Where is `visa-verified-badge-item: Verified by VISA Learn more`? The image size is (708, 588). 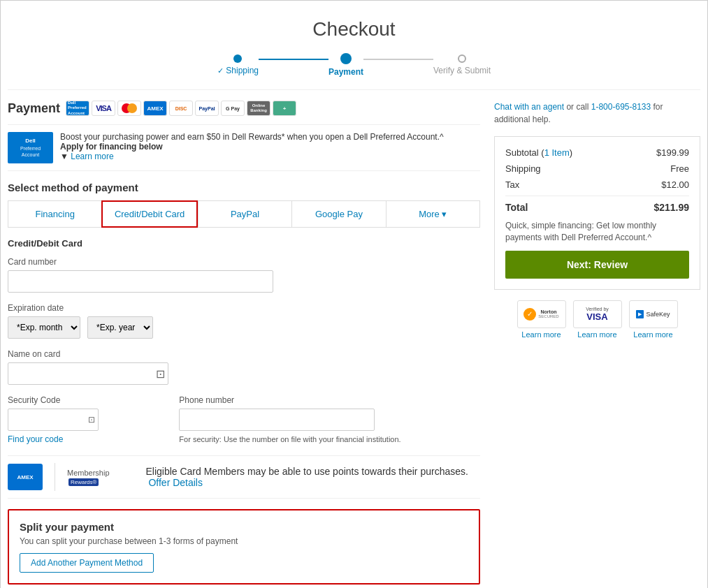
visa-verified-badge-item: Verified by VISA Learn more is located at coordinates (598, 320).